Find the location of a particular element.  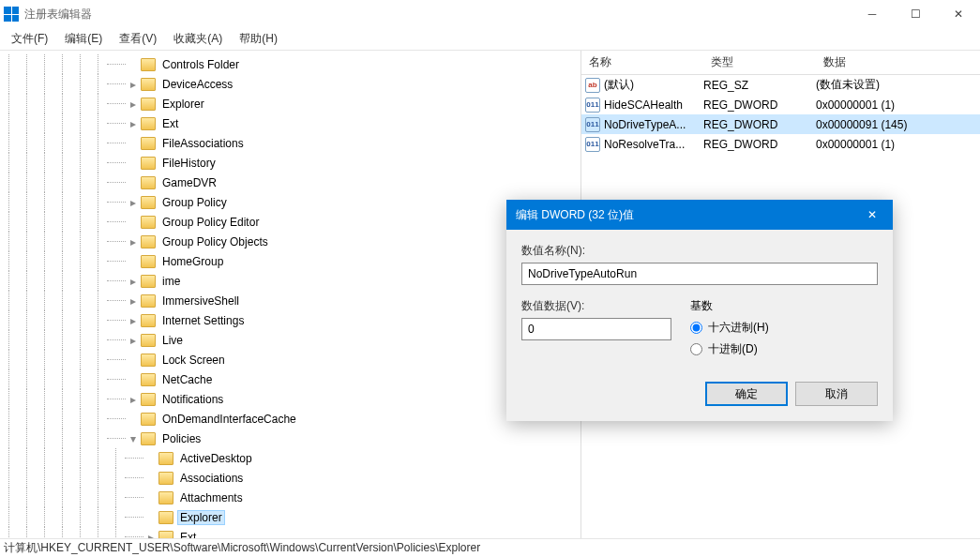

tree-item: GameDVR is located at coordinates (291, 182).